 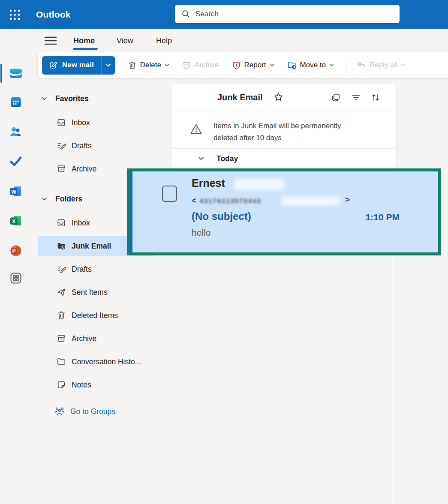 What do you see at coordinates (61, 315) in the screenshot?
I see `trash-icon` at bounding box center [61, 315].